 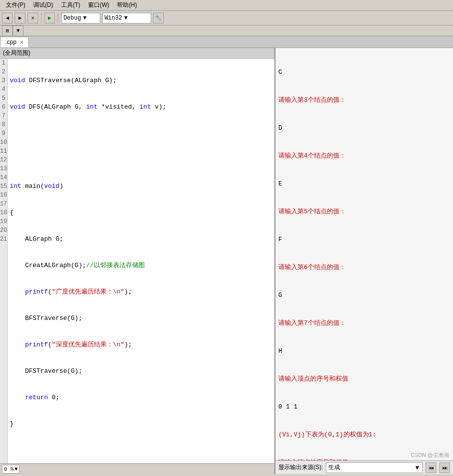 I want to click on menu-tools: 工具(T), so click(x=70, y=5).